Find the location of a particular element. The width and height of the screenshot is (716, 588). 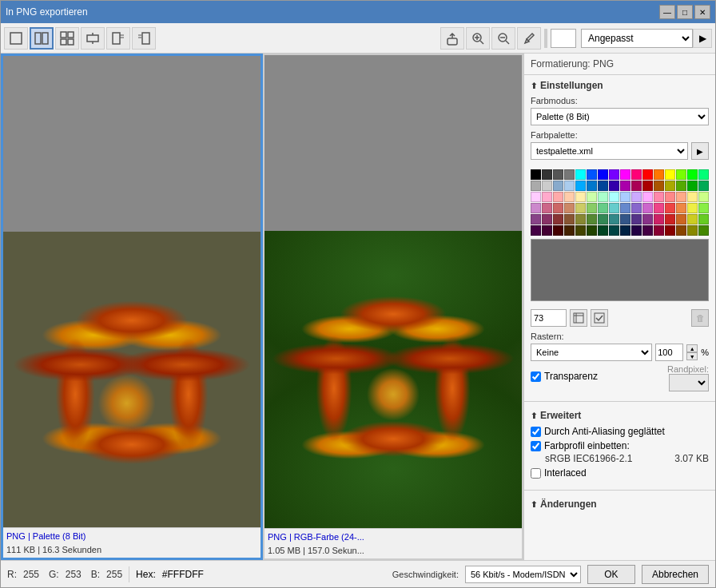

color-select-btn is located at coordinates (599, 318).